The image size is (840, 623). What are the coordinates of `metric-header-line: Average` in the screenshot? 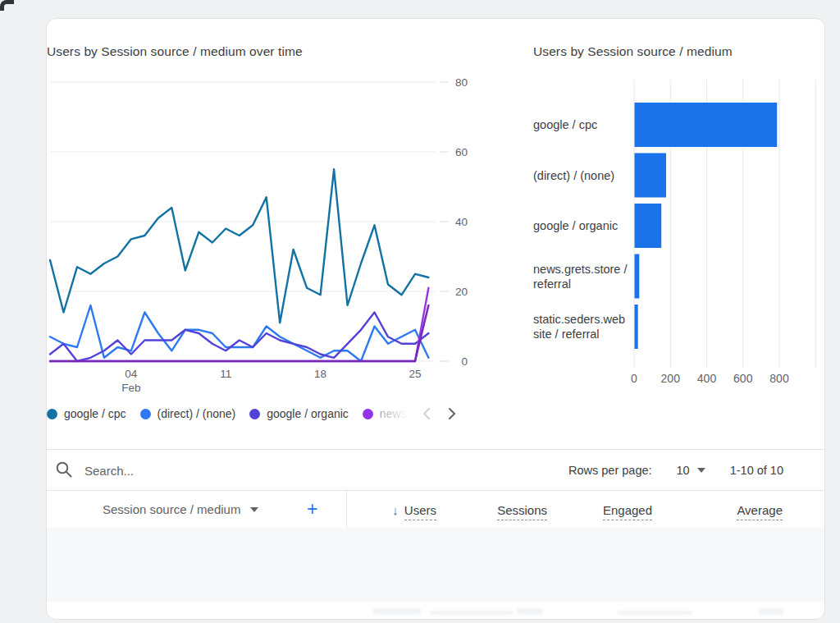 It's located at (748, 511).